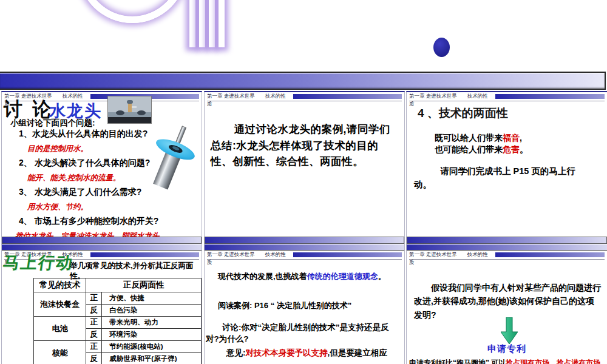  What do you see at coordinates (118, 321) in the screenshot?
I see `pros-cons-table: 常见的技术 正反两面性 泡沫快餐盒 正 方便、快捷 反 白色污染 电池 正 带来…` at bounding box center [118, 321].